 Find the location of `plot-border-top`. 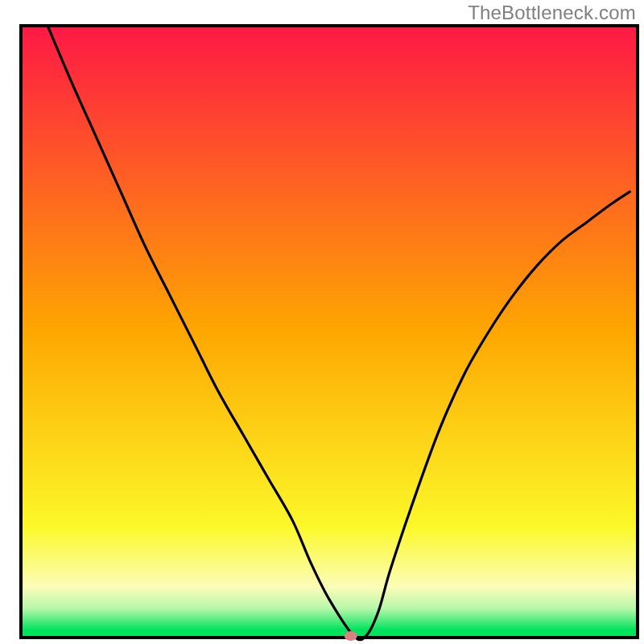

plot-border-top is located at coordinates (329, 26).